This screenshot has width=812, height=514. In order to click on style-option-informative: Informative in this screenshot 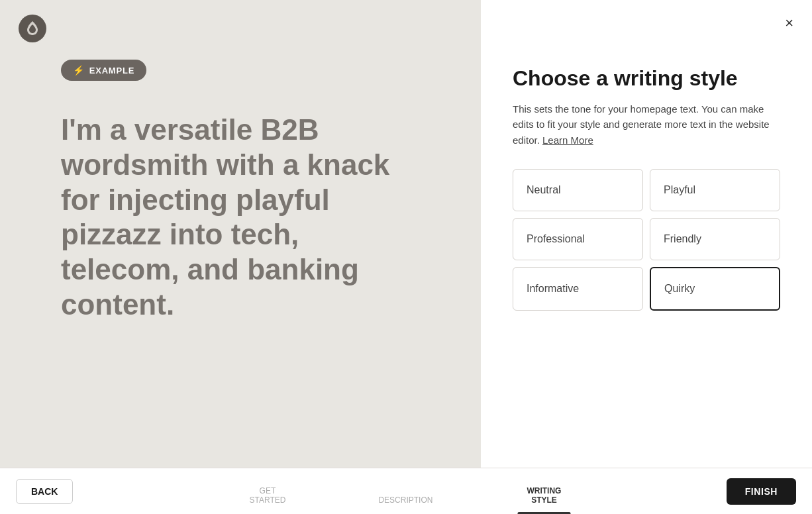, I will do `click(578, 289)`.